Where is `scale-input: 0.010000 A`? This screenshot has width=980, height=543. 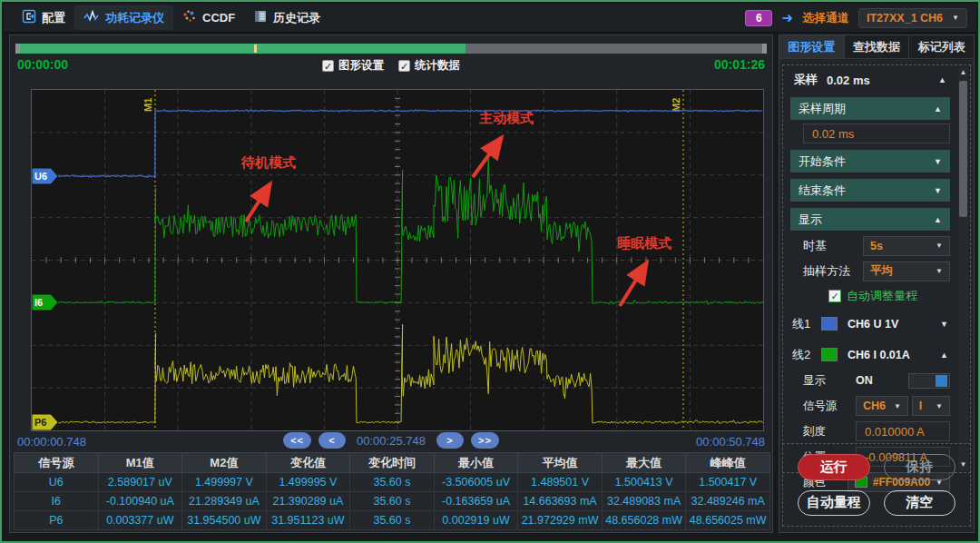 scale-input: 0.010000 A is located at coordinates (903, 431).